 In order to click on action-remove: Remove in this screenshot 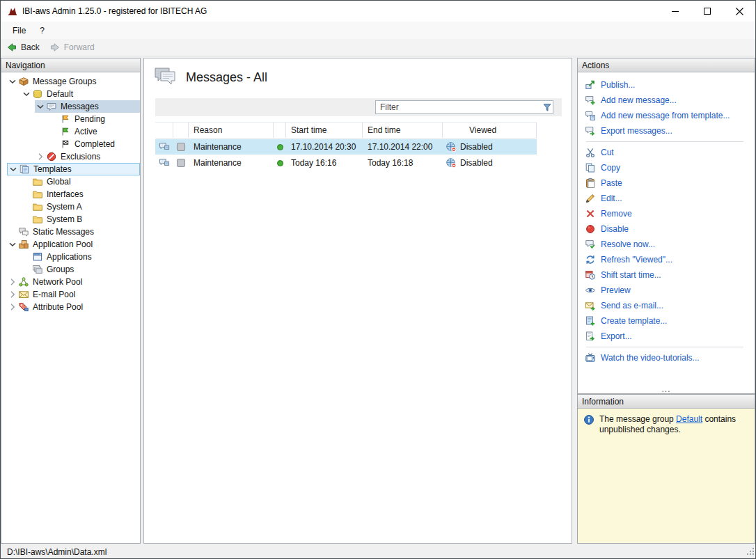, I will do `click(668, 214)`.